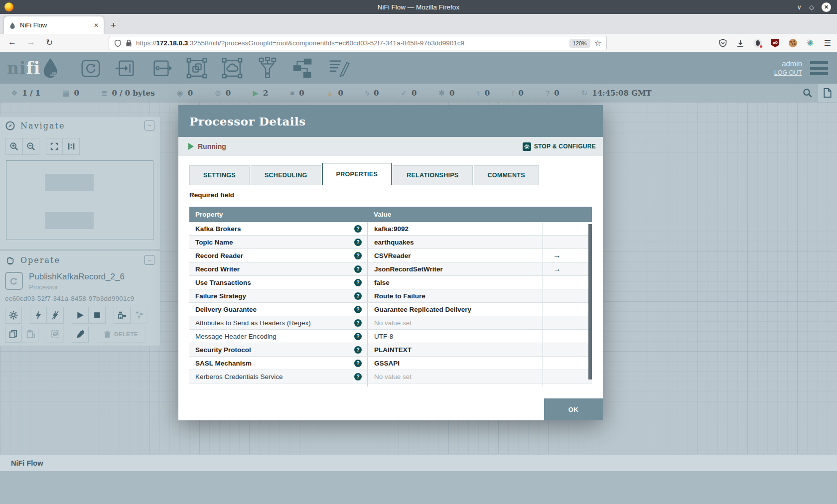 This screenshot has width=837, height=504. Describe the element at coordinates (27, 463) in the screenshot. I see `breadcrumb: NiFi Flow` at that location.